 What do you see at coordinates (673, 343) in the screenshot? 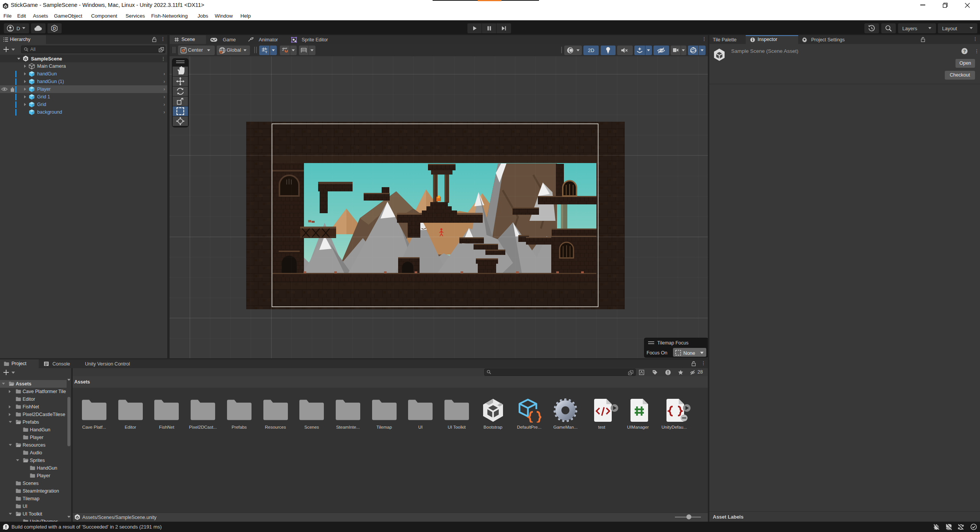
I see `svg-text: Tilemap Focus` at bounding box center [673, 343].